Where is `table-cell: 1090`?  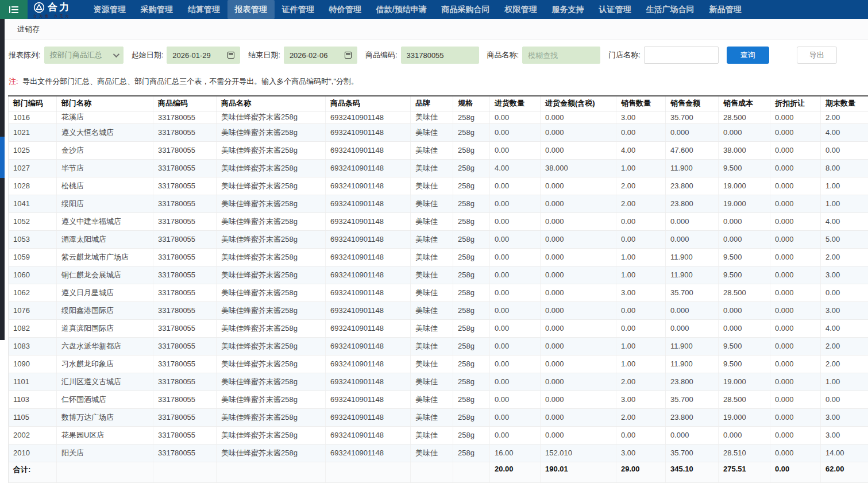
table-cell: 1090 is located at coordinates (33, 364).